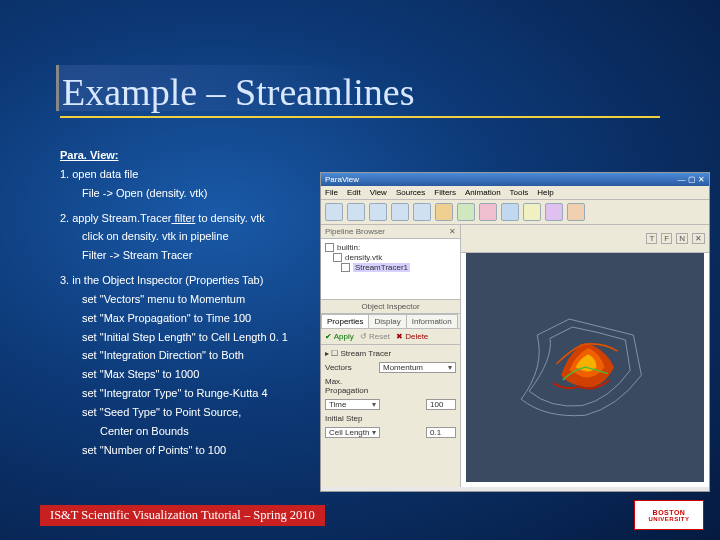 The width and height of the screenshot is (720, 540). Describe the element at coordinates (345, 321) in the screenshot. I see `tab-properties: Properties` at that location.